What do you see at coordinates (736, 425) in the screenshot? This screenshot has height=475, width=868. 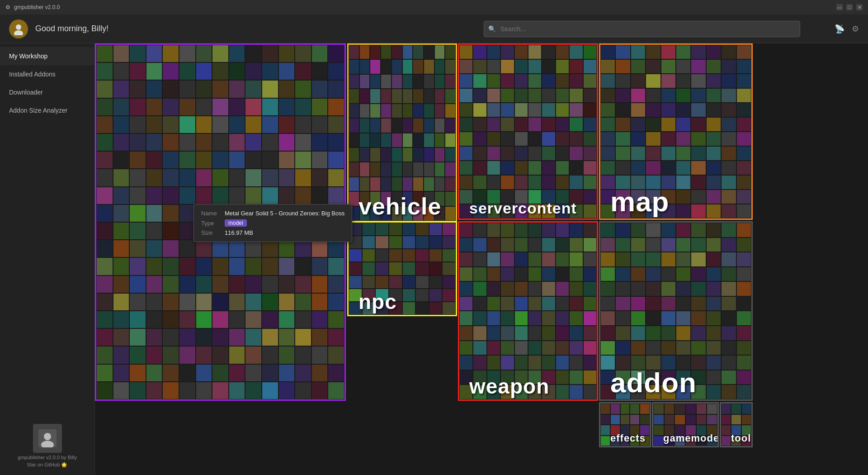 I see `treemap-segment-tool: tool` at bounding box center [736, 425].